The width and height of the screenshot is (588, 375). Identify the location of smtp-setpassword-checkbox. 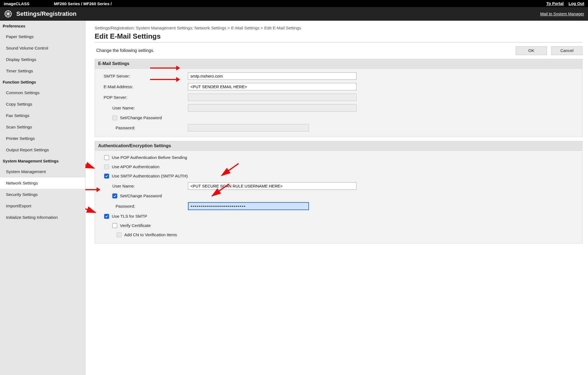
(115, 196).